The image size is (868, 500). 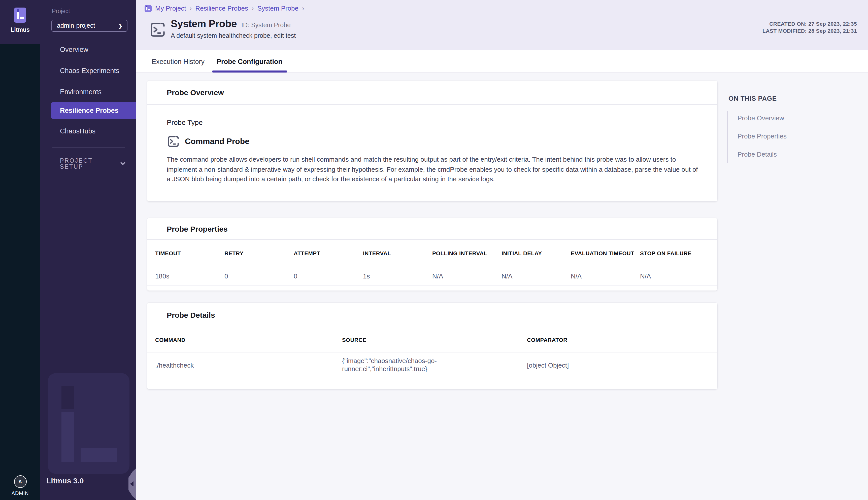 I want to click on breadcrumb-my-project: My Project, so click(x=171, y=8).